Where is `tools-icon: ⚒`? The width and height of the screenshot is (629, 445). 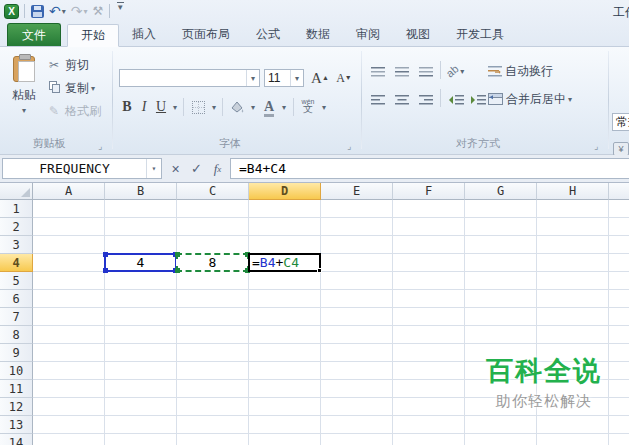
tools-icon: ⚒ is located at coordinates (98, 11).